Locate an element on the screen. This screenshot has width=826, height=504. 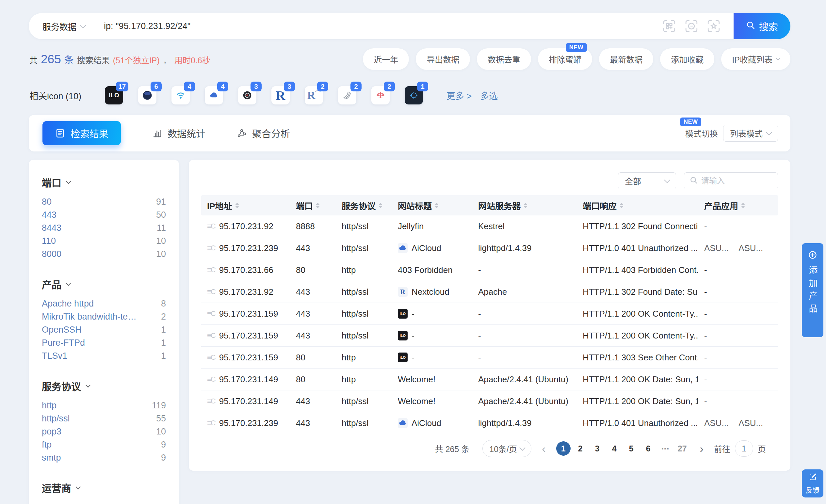
ip-address: 95.170.231.159 is located at coordinates (249, 358).